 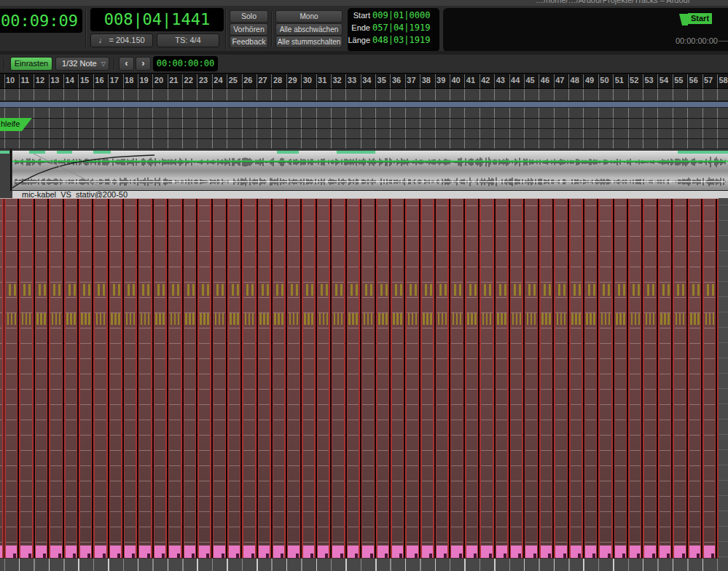 I want to click on secondary-clock: 008|04|1441, so click(x=157, y=20).